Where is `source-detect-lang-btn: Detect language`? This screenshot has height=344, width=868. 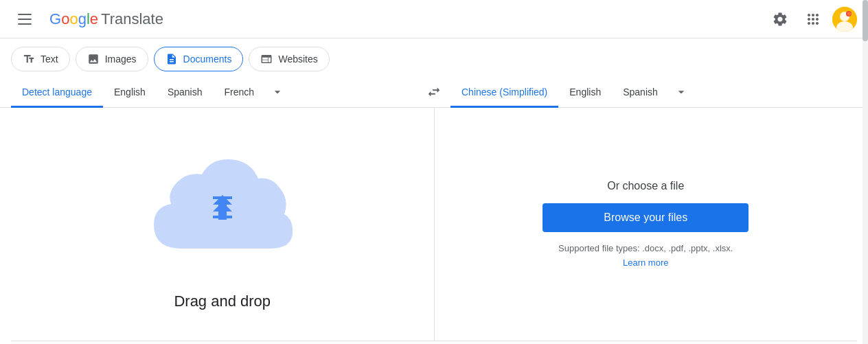 source-detect-lang-btn: Detect language is located at coordinates (57, 93).